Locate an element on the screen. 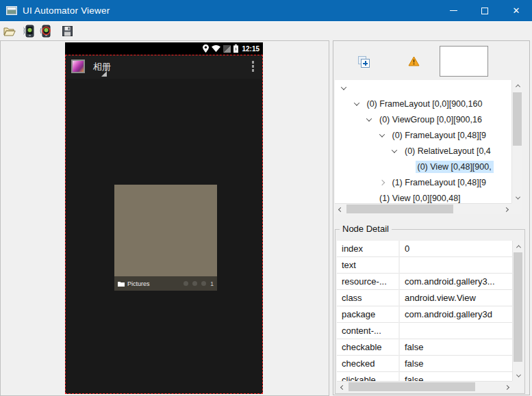  overflow-menu-icon is located at coordinates (253, 66).